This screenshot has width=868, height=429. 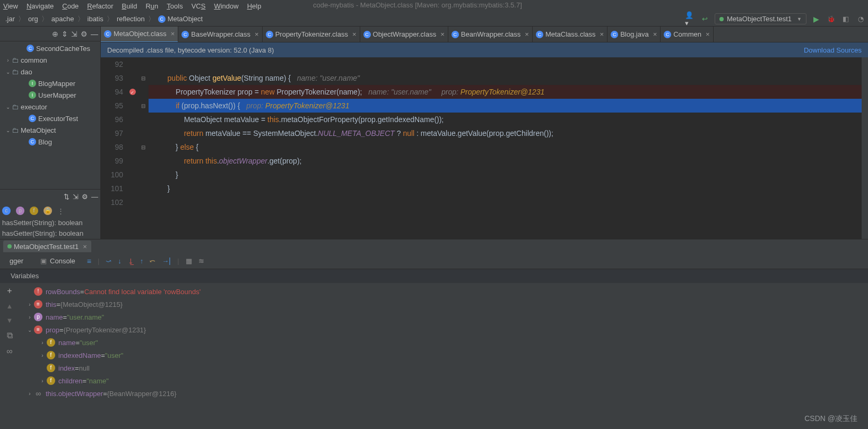 What do you see at coordinates (445, 368) in the screenshot?
I see `variable-row: findex = null` at bounding box center [445, 368].